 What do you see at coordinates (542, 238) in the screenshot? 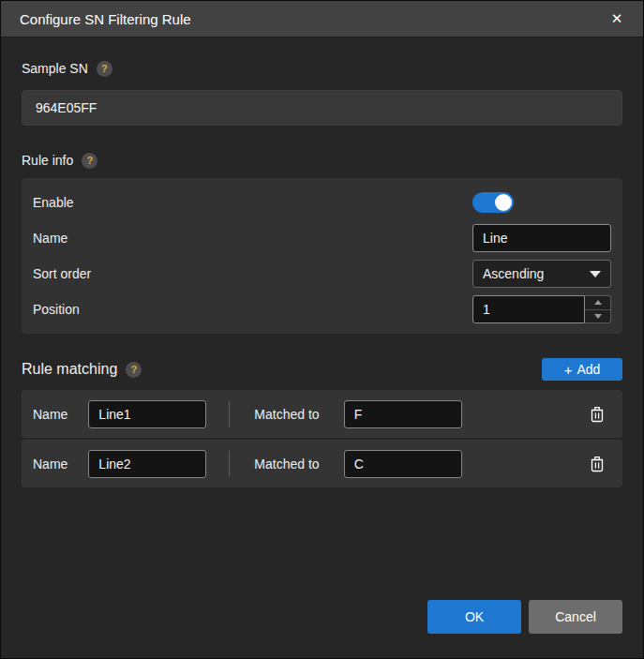
I see `rule-name-input` at bounding box center [542, 238].